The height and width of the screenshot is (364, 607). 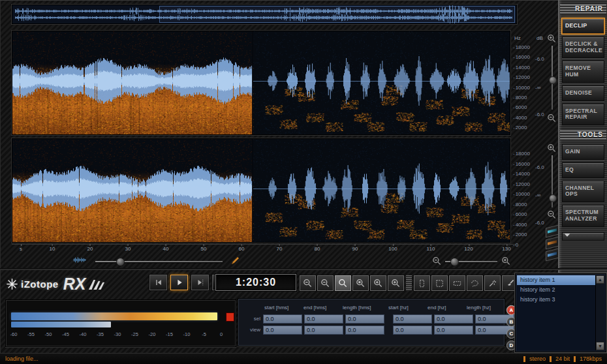 I want to click on ruler-tick-label: 130, so click(x=506, y=249).